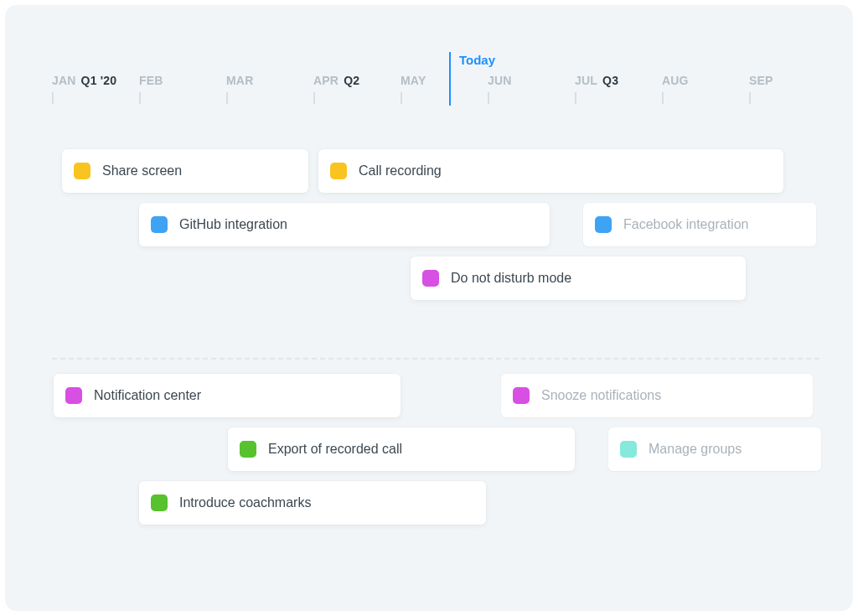  What do you see at coordinates (700, 225) in the screenshot?
I see `roadmap-card: Facebook integration` at bounding box center [700, 225].